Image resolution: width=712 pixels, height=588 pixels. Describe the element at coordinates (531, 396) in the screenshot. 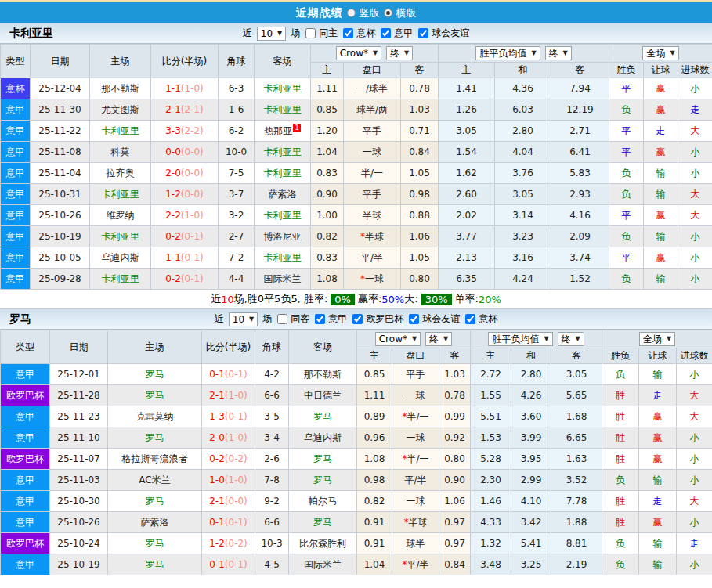

I see `avg-draw: 4.26` at that location.